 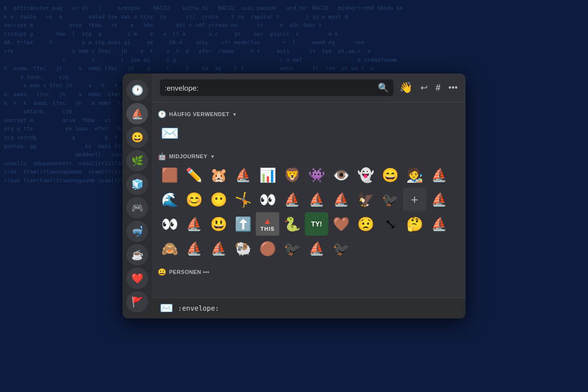 I want to click on section-header-personen: 😀PERSONEN •••, so click(x=309, y=271).